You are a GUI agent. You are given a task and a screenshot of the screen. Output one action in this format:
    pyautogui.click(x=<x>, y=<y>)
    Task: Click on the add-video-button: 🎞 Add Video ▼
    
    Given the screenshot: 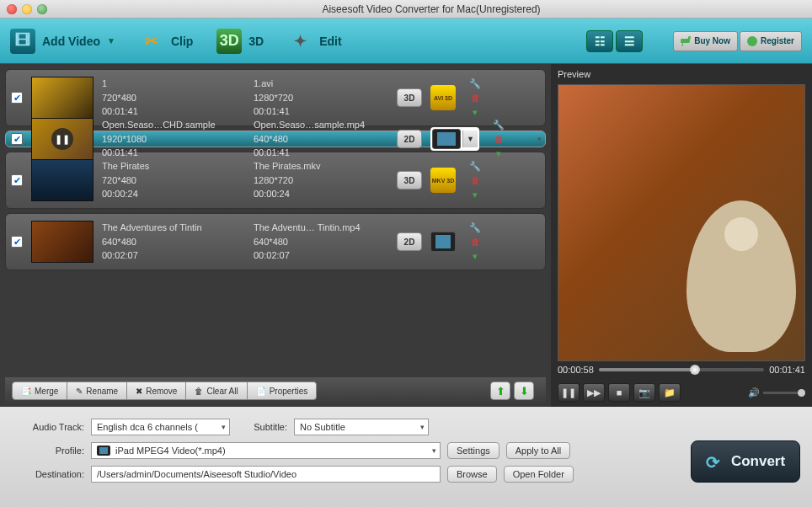 What is the action you would take?
    pyautogui.click(x=62, y=41)
    